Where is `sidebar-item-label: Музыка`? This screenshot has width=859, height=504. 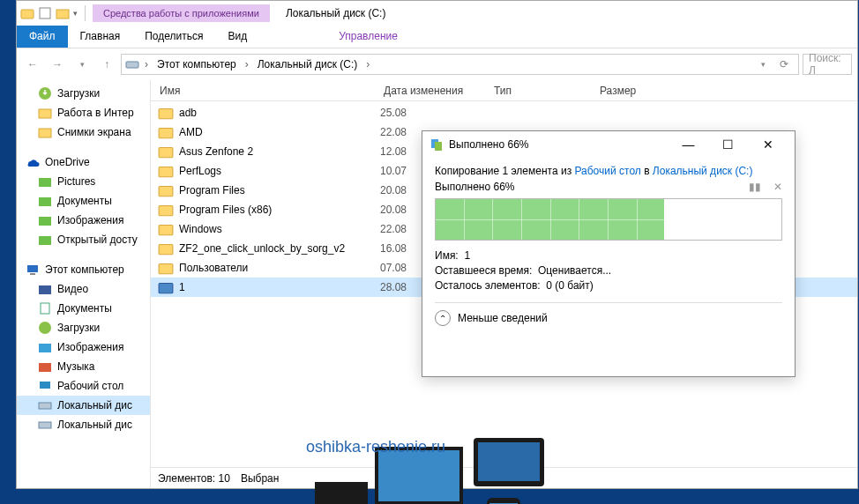 sidebar-item-label: Музыка is located at coordinates (76, 367).